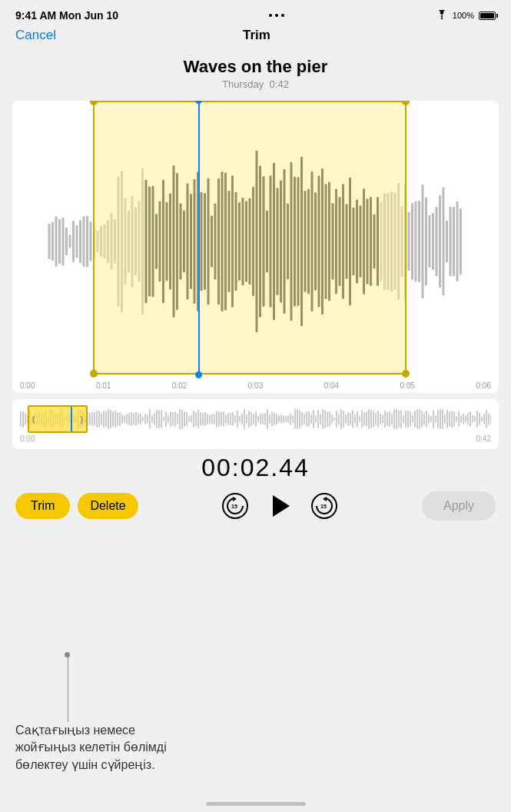  I want to click on scrubber-start-time: 0:00, so click(28, 438).